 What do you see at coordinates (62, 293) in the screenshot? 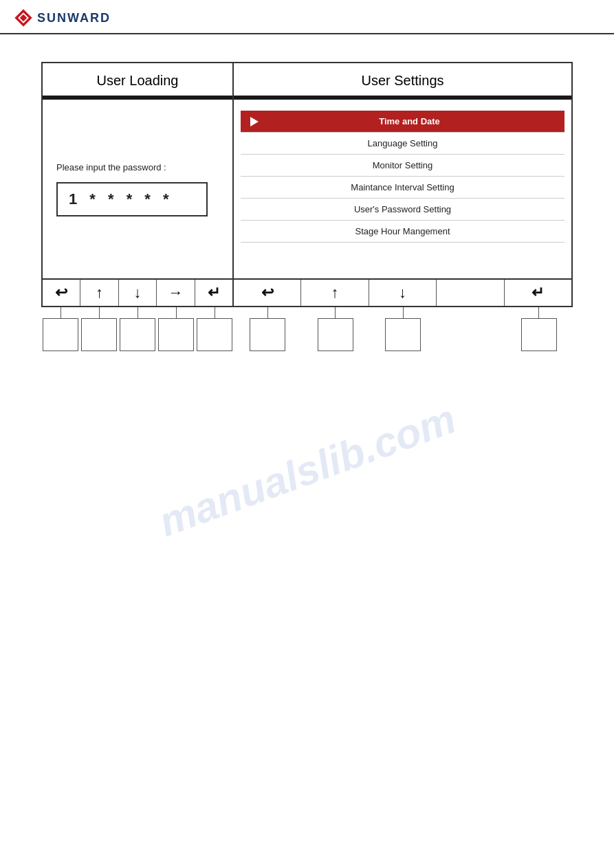
I see `left-back-button: ↩` at bounding box center [62, 293].